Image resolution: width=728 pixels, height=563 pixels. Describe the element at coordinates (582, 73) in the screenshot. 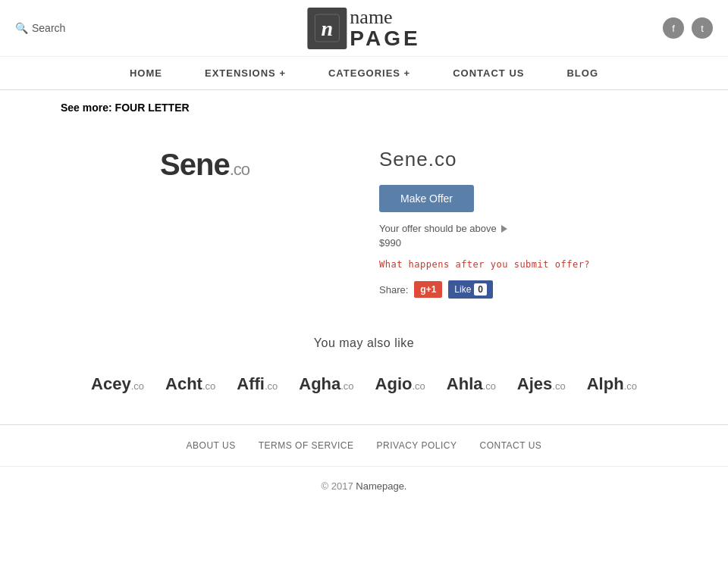

I see `nav-blog: BLOG` at that location.